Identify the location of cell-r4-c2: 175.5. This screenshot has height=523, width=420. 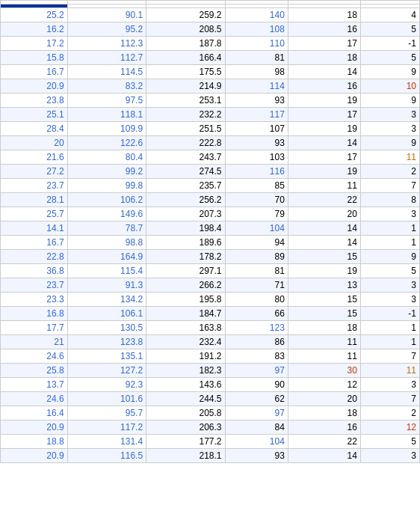
(185, 72).